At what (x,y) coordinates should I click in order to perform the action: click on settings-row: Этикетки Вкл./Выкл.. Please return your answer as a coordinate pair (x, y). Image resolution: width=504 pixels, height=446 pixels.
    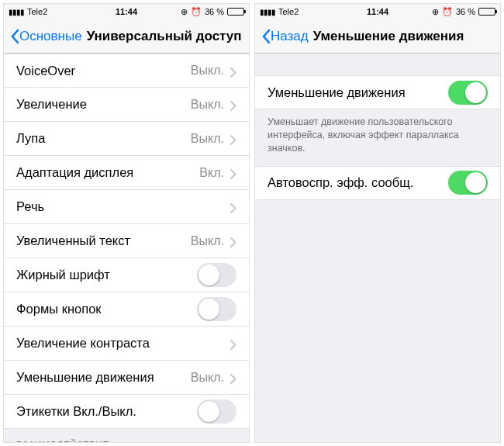
    Looking at the image, I should click on (126, 412).